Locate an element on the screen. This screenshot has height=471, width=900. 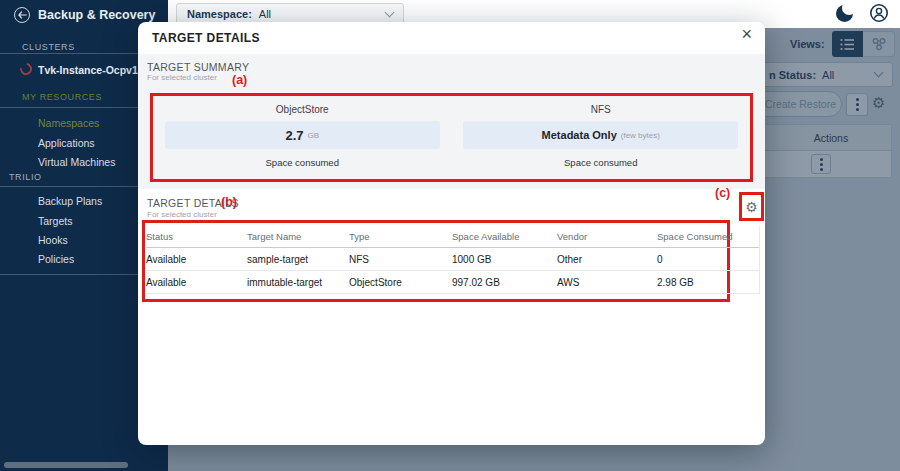
namespace-value: All is located at coordinates (265, 14).